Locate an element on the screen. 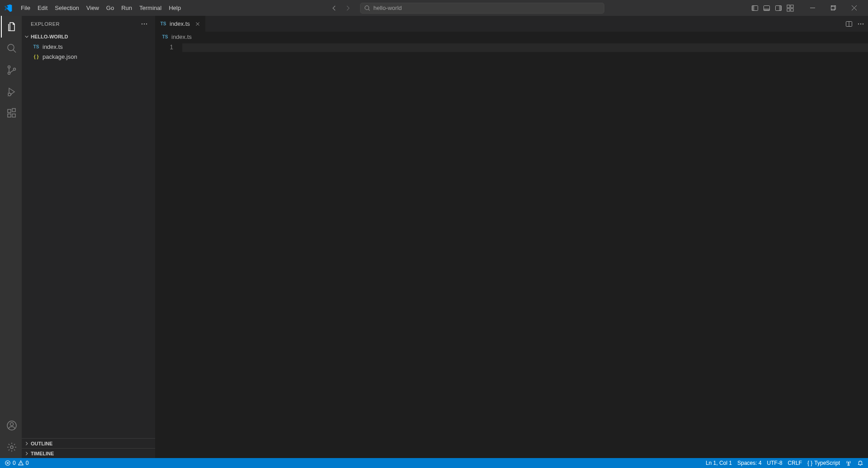 This screenshot has height=468, width=868. status-encoding: UTF-8 is located at coordinates (775, 463).